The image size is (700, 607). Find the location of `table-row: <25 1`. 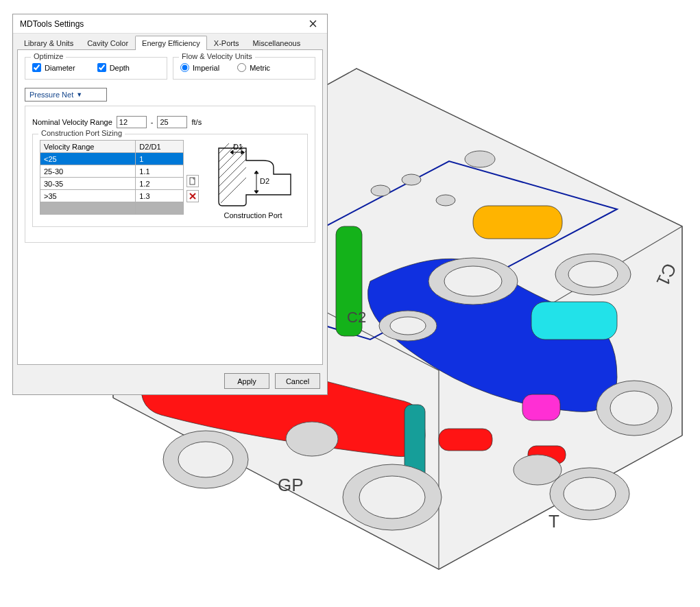

table-row: <25 1 is located at coordinates (112, 159).